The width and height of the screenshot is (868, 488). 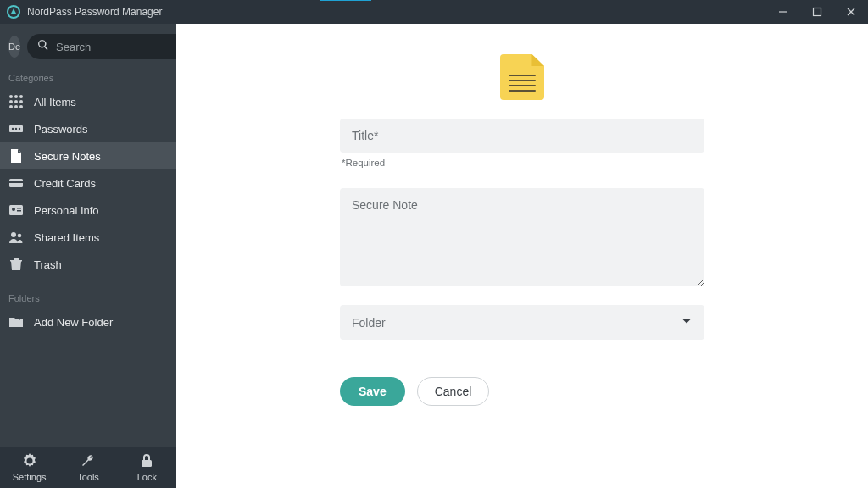 What do you see at coordinates (817, 12) in the screenshot?
I see `maximize-button` at bounding box center [817, 12].